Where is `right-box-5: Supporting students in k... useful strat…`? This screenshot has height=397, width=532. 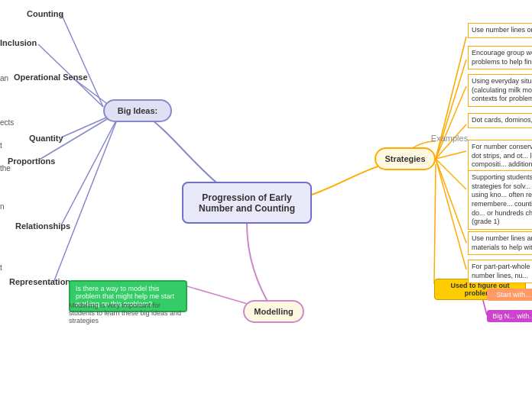 right-box-5: Supporting students in k... useful strat… is located at coordinates (500, 200).